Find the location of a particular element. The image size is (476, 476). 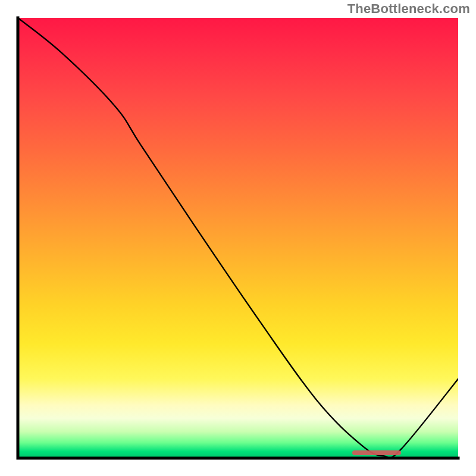

attribution-text: TheBottleneck.com is located at coordinates (409, 9).